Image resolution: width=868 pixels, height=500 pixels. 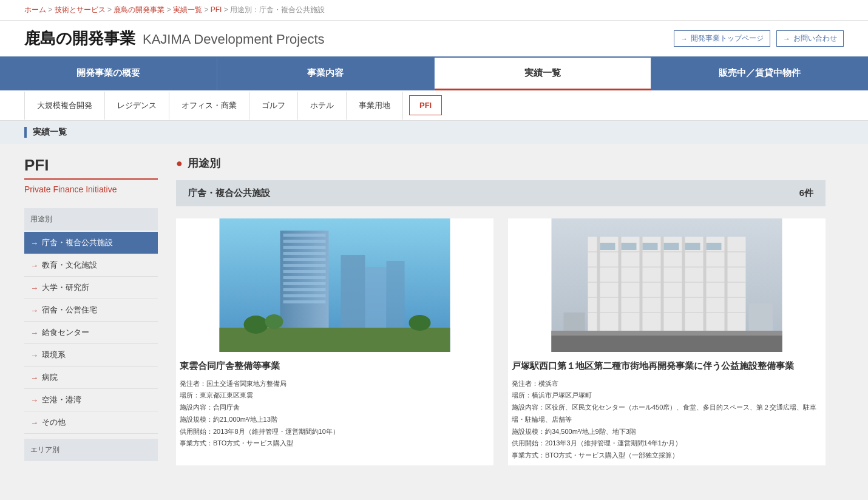 I want to click on breadcrumb-home: ホーム, so click(x=35, y=10).